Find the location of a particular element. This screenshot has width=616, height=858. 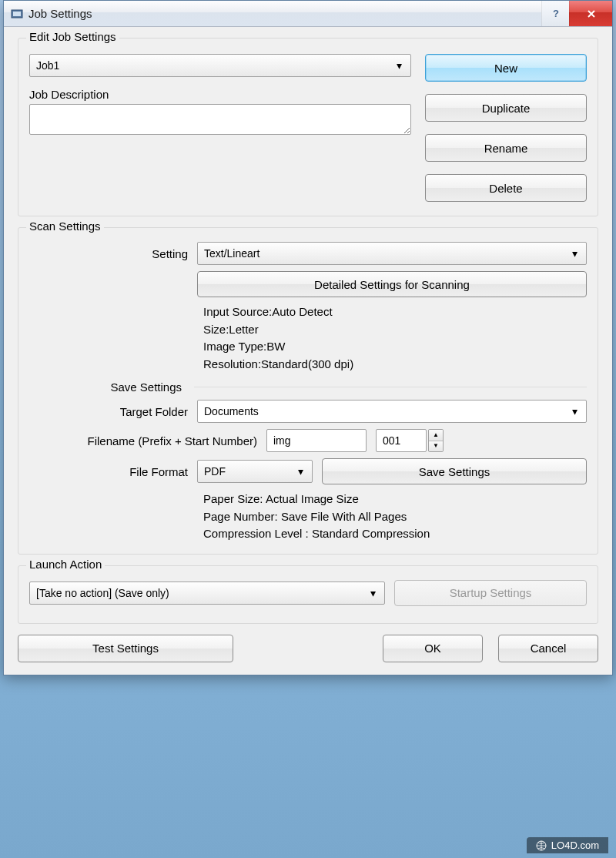

help-button: ? is located at coordinates (555, 14).